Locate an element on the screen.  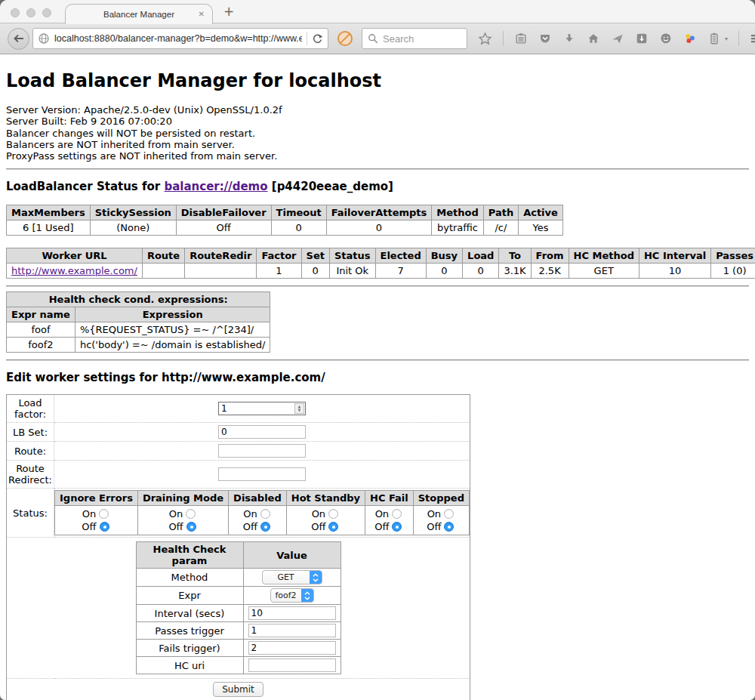
hc-interval-input is located at coordinates (292, 613).